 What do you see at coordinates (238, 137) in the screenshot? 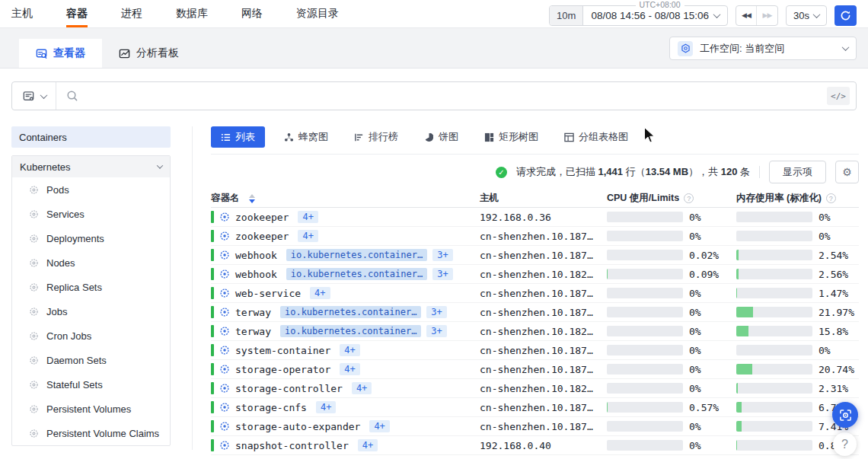
I see `view-tab-list: 列表` at bounding box center [238, 137].